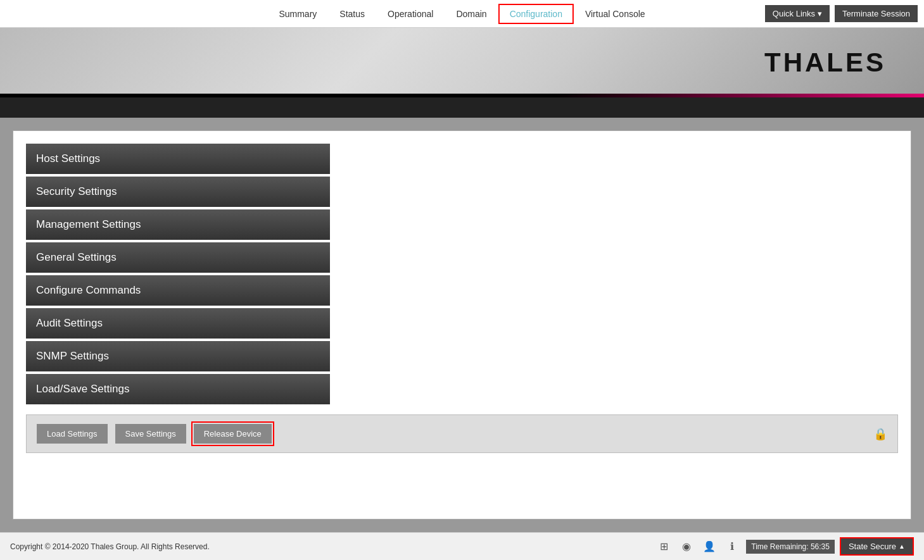  Describe the element at coordinates (790, 547) in the screenshot. I see `time-remaining: Time Remaining: 56:35` at that location.